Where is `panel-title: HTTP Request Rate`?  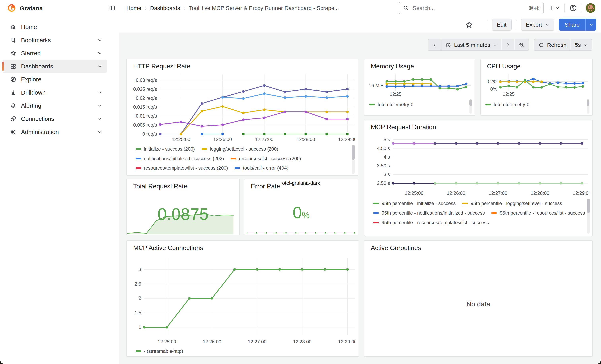
panel-title: HTTP Request Rate is located at coordinates (242, 66).